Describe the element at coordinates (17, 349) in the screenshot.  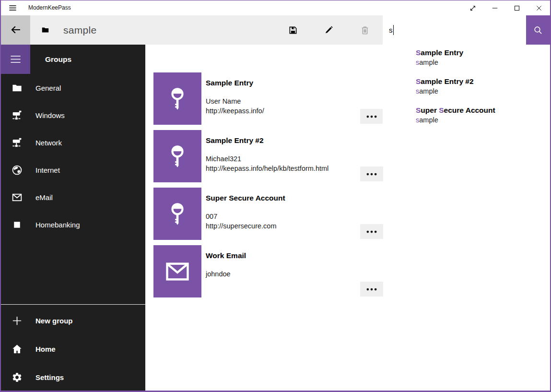
I see `home-icon` at that location.